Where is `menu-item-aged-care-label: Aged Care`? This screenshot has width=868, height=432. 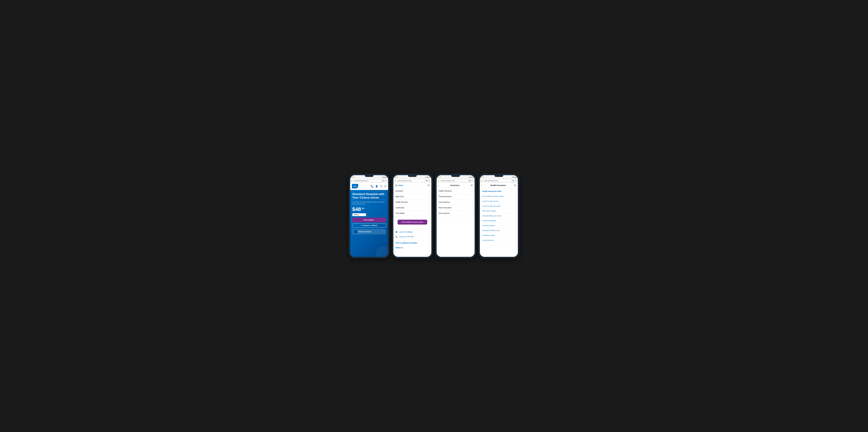 menu-item-aged-care-label: Aged Care is located at coordinates (400, 197).